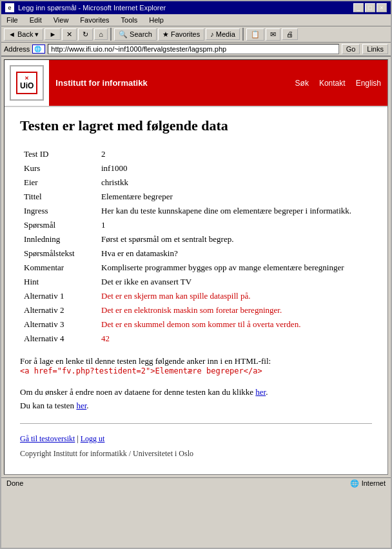 This screenshot has height=549, width=392. Describe the element at coordinates (290, 34) in the screenshot. I see `print-button: 🖨` at that location.